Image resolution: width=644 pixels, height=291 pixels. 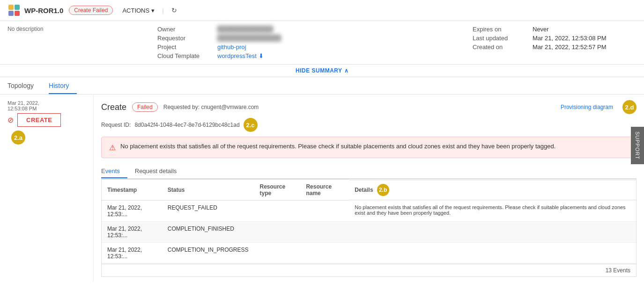 I want to click on request-id-label: Request ID:, so click(x=116, y=125).